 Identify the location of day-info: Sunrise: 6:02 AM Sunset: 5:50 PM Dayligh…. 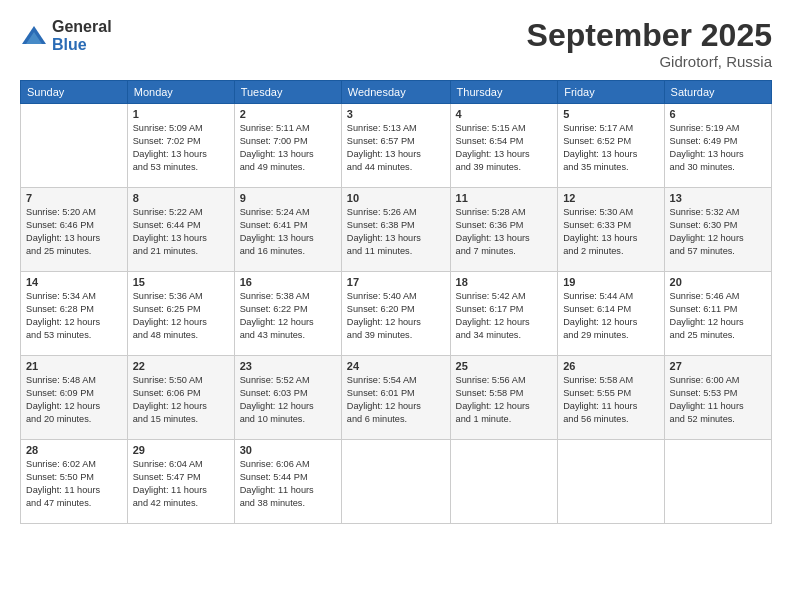
(74, 484).